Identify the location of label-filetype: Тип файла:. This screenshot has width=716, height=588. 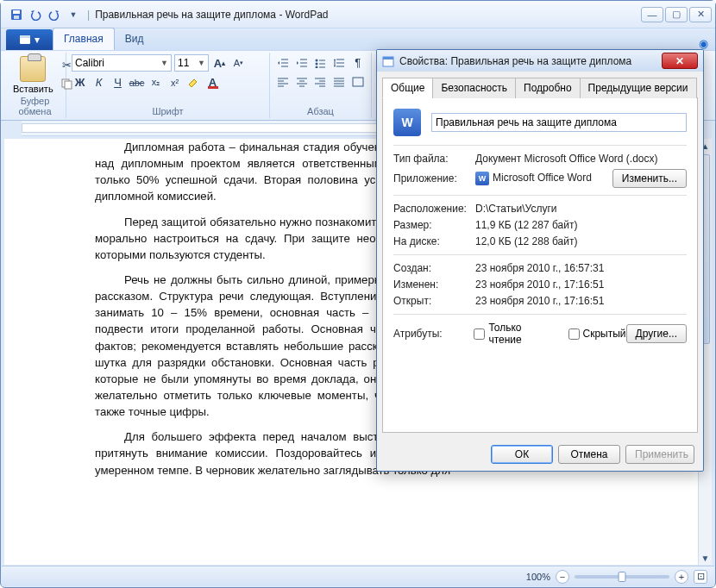
(435, 159).